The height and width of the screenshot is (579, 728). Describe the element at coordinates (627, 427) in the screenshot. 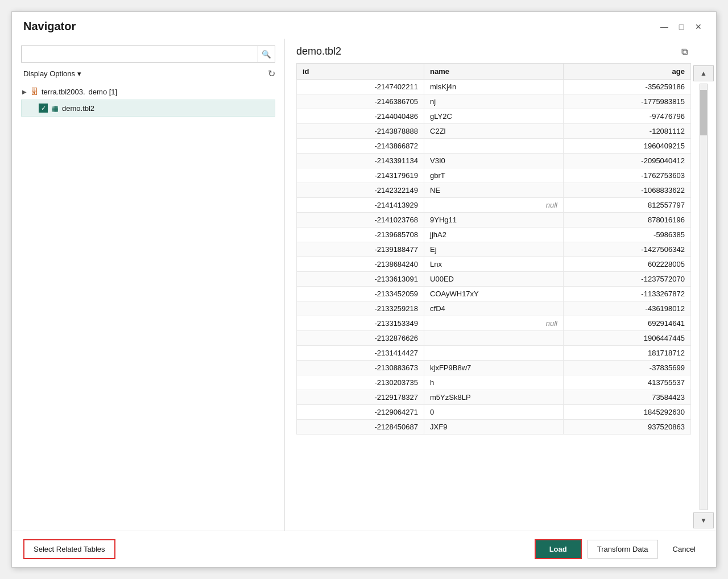

I see `cell-age: 937520863` at that location.